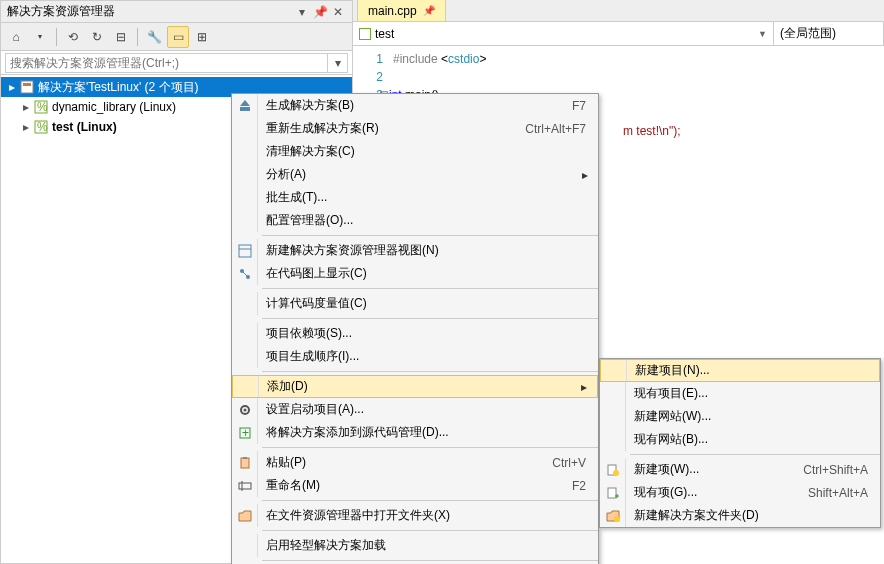  What do you see at coordinates (429, 410) in the screenshot?
I see `menu-item-label: 设置启动项目(A)...` at bounding box center [429, 410].